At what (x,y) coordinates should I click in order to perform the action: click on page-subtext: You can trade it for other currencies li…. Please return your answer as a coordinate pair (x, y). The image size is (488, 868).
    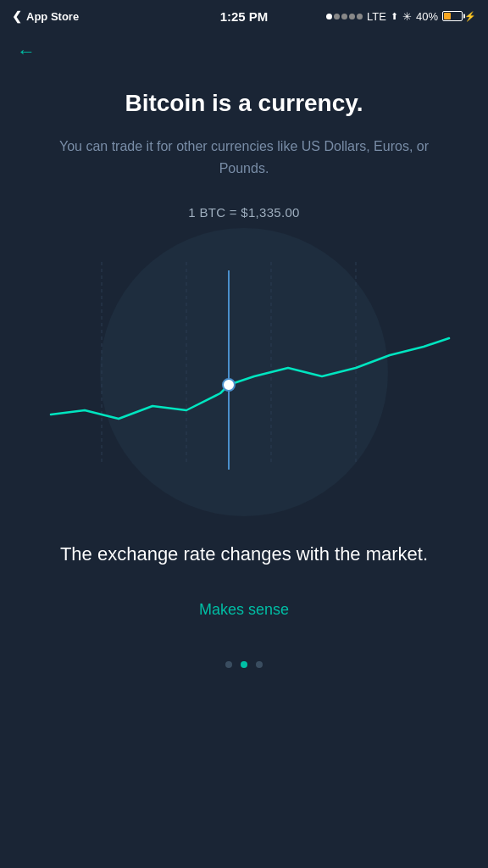
    Looking at the image, I should click on (244, 158).